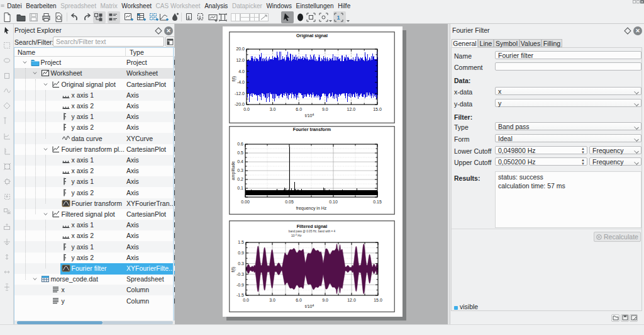  I want to click on svg-text: 1, so click(338, 18).